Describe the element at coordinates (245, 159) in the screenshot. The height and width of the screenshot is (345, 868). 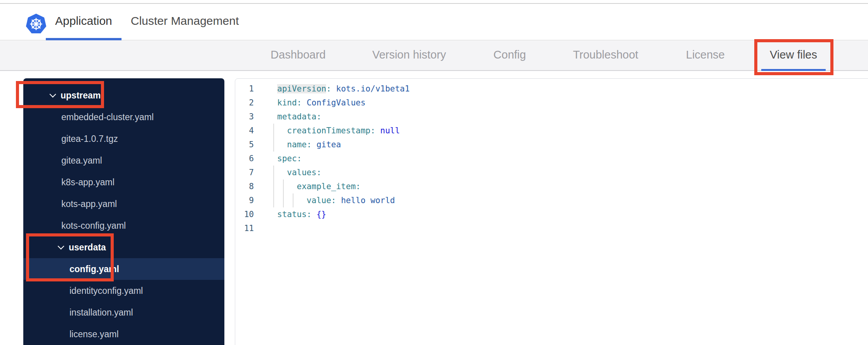
I see `line-number: 6` at that location.